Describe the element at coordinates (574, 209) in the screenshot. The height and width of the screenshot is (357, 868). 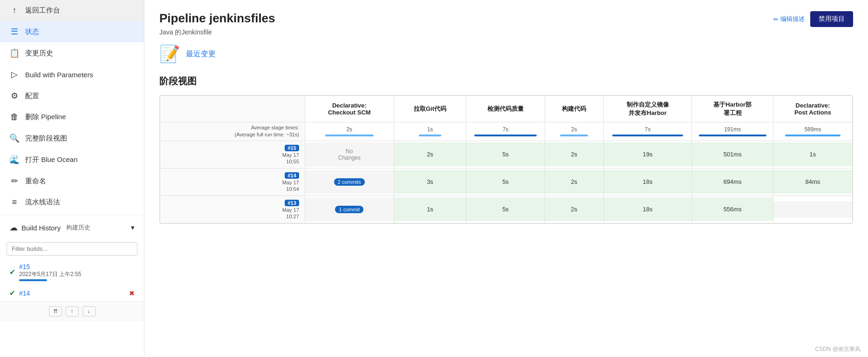
I see `build-13-stage-3-cell: 2s` at that location.